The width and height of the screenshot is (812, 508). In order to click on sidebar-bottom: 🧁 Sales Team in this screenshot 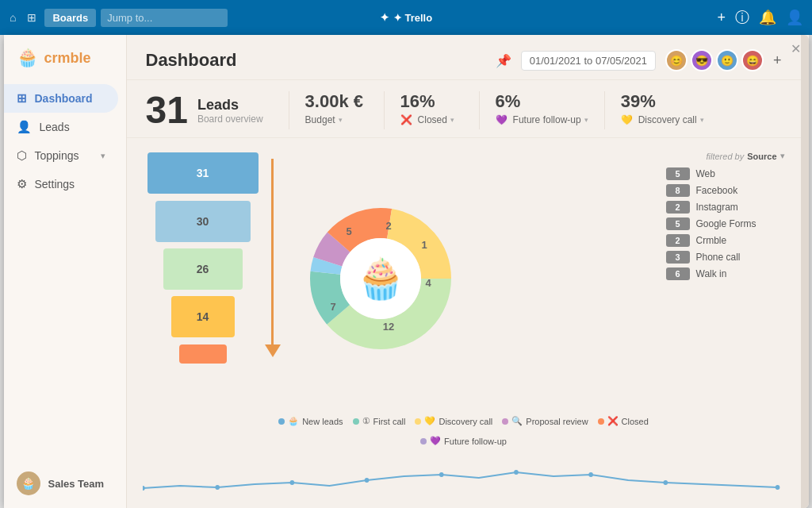, I will do `click(65, 483)`.